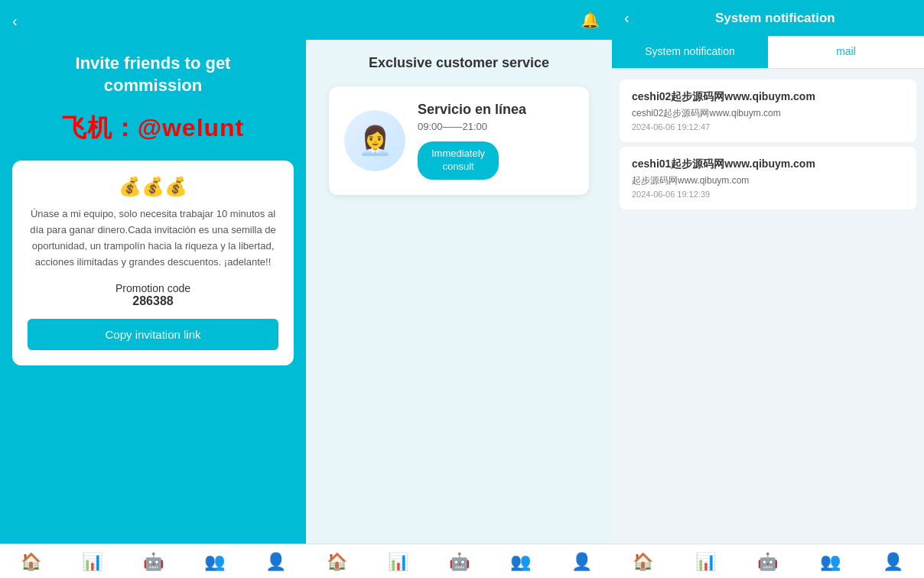 This screenshot has height=578, width=924. What do you see at coordinates (458, 153) in the screenshot?
I see `consult-line1: Immediately` at bounding box center [458, 153].